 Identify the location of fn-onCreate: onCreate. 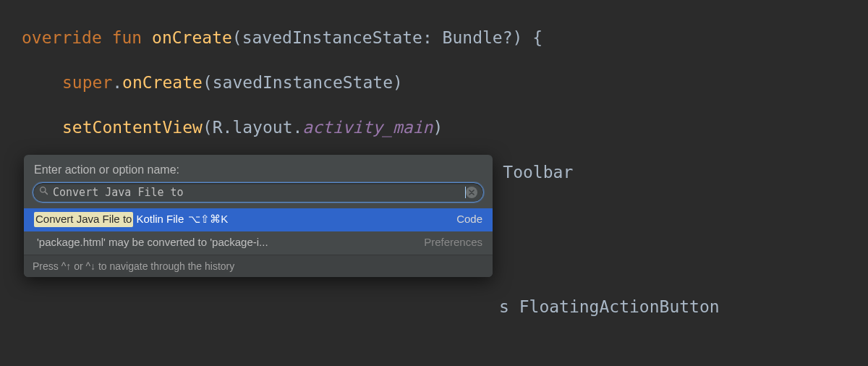
(192, 38).